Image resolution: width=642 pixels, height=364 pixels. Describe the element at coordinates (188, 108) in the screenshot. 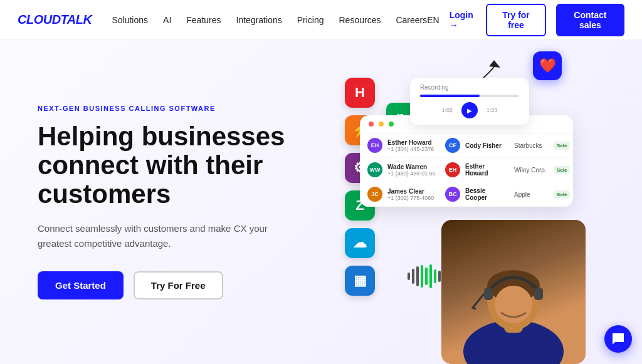

I see `eyebrow-text: NEXT-GEN BUSINESS CALLING SOFTWARE` at that location.